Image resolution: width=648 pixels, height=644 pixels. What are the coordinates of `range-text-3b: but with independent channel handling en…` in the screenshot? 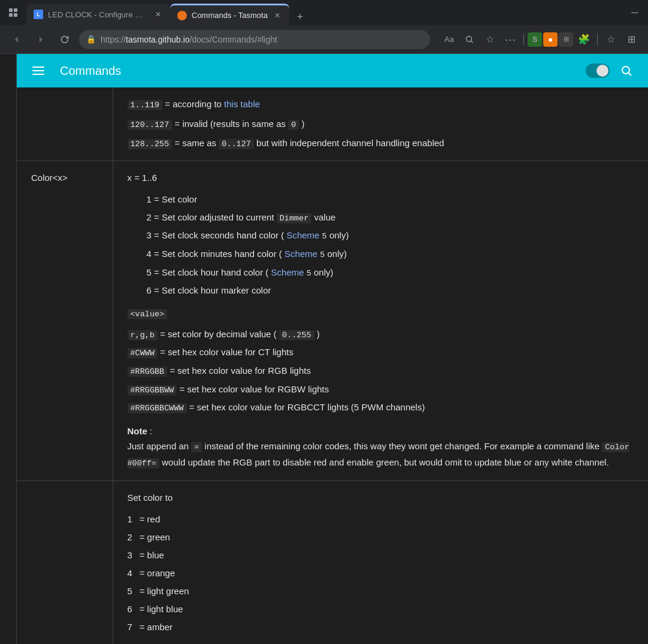 It's located at (350, 143).